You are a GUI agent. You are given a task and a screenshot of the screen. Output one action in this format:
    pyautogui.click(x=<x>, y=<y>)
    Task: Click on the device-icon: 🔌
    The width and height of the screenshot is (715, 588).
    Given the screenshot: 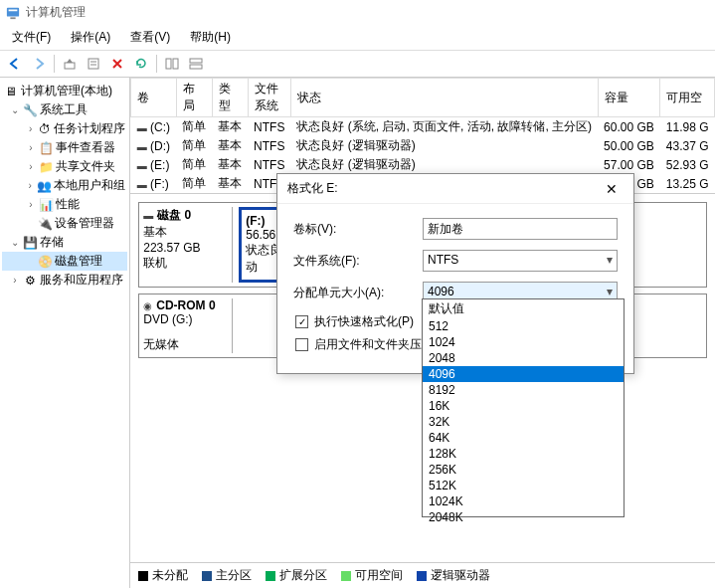 What is the action you would take?
    pyautogui.click(x=45, y=224)
    